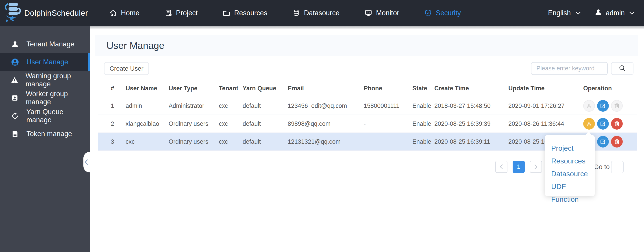  Describe the element at coordinates (15, 44) in the screenshot. I see `person-icon` at that location.